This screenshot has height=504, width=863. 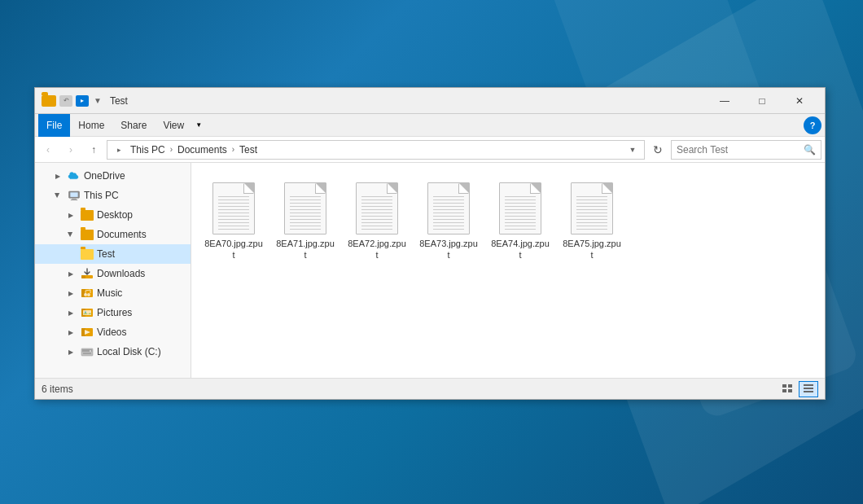 I want to click on documents-label: Documents, so click(x=142, y=234).